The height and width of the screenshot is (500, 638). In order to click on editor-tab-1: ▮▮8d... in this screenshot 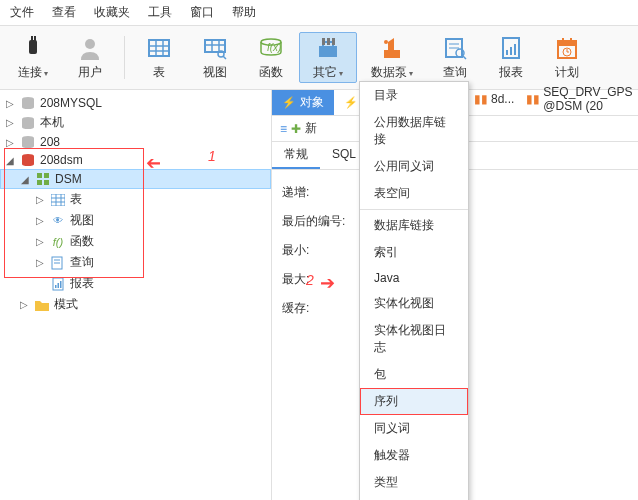, I will do `click(494, 99)`.